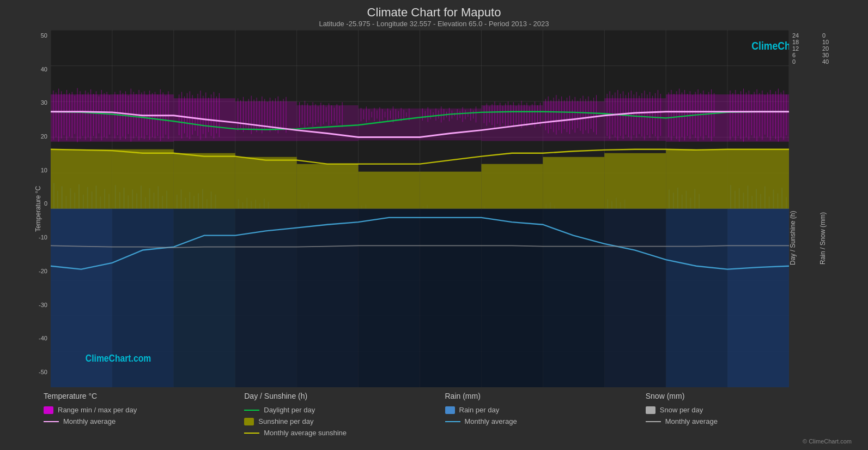 The width and height of the screenshot is (868, 450). I want to click on legend-rain-bar: Rain per day, so click(545, 410).